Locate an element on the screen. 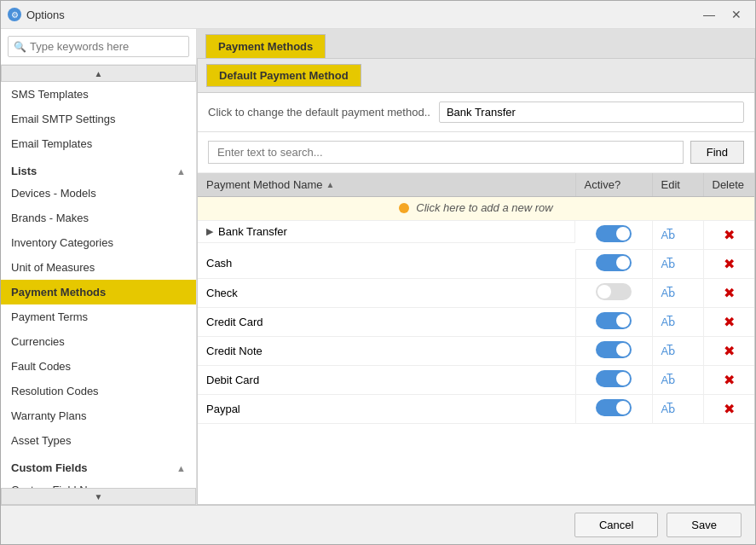  table-row: Credit Note Ab̅ ✖ is located at coordinates (476, 351).